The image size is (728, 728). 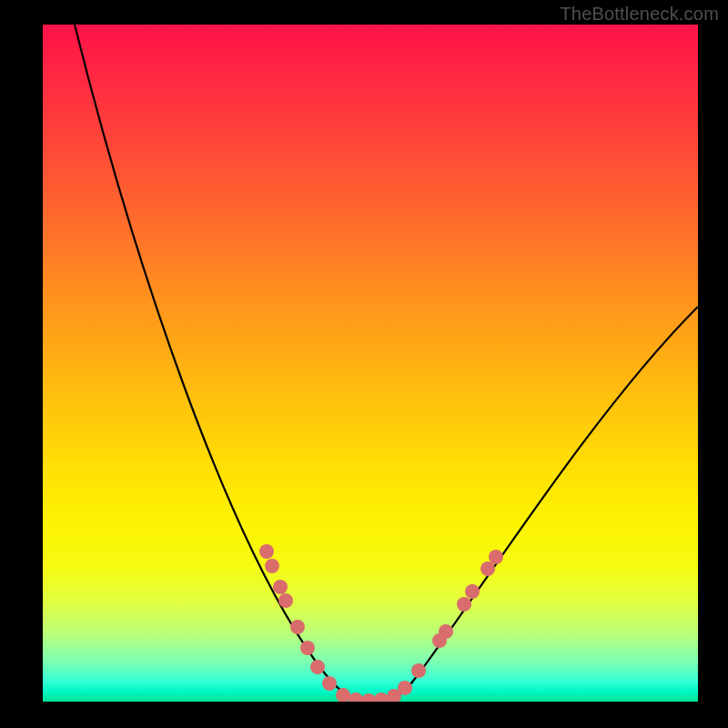 I want to click on watermark-text: TheBottleneck.com, so click(x=639, y=15).